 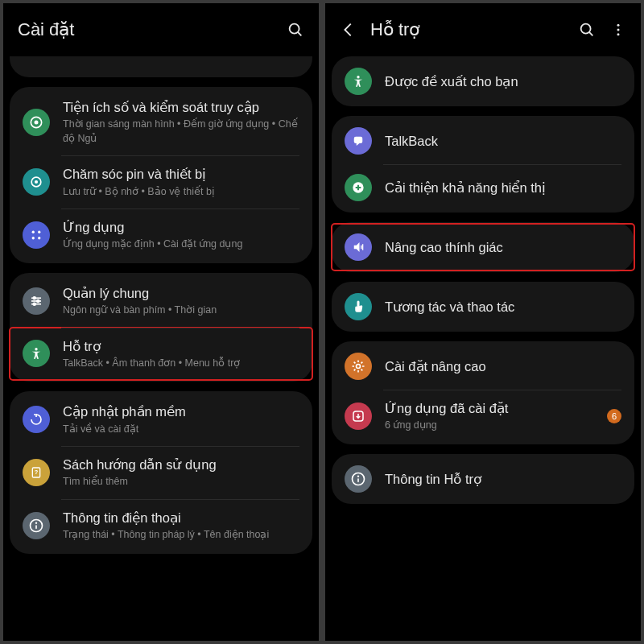 What do you see at coordinates (483, 247) in the screenshot?
I see `settings-group: Nâng cao thính giác` at bounding box center [483, 247].